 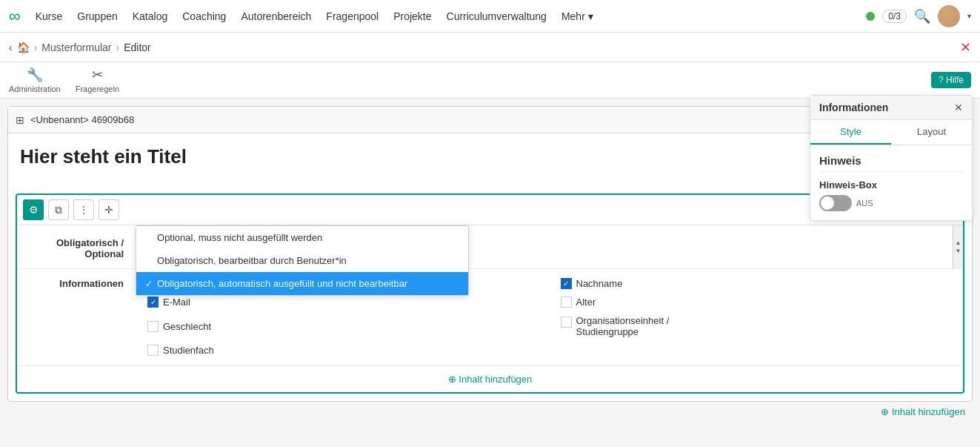 I want to click on info-tab-layout: Layout, so click(x=932, y=132).